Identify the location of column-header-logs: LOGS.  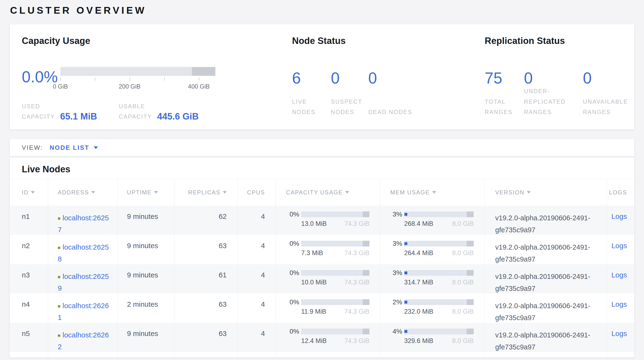
(620, 192).